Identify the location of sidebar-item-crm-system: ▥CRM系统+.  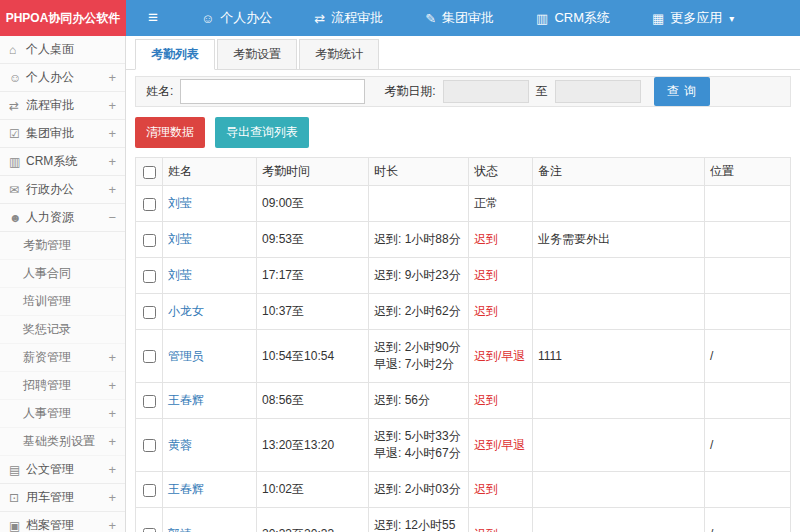
(62, 162).